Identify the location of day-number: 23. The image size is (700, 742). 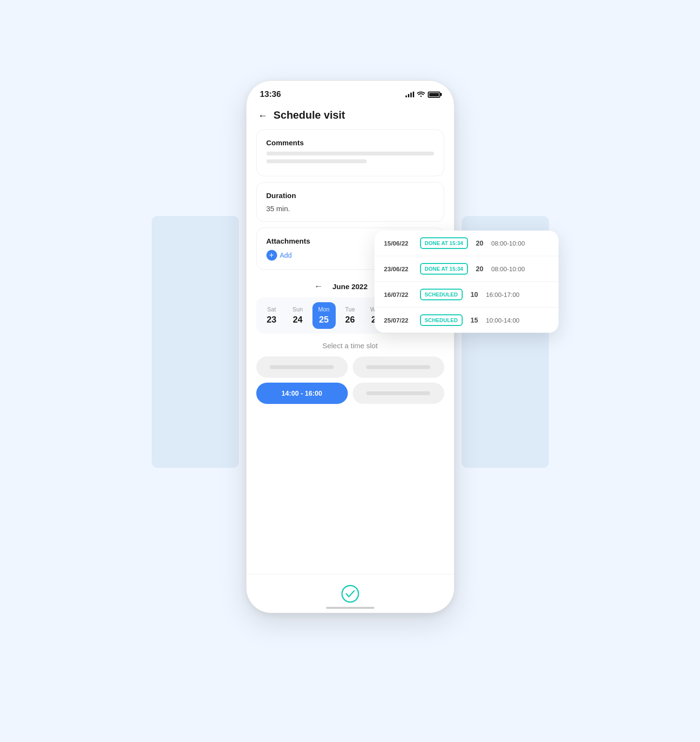
(271, 320).